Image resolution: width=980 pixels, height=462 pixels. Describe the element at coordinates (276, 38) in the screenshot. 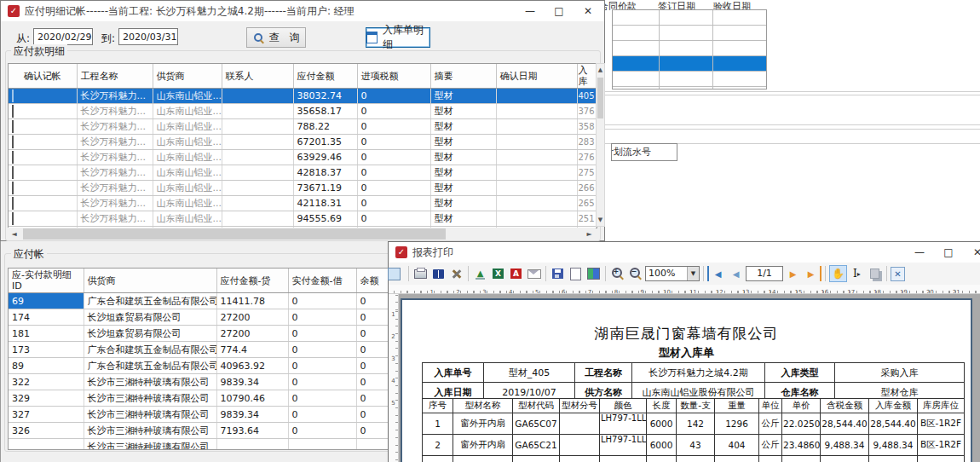

I see `query-button: 查 询` at that location.